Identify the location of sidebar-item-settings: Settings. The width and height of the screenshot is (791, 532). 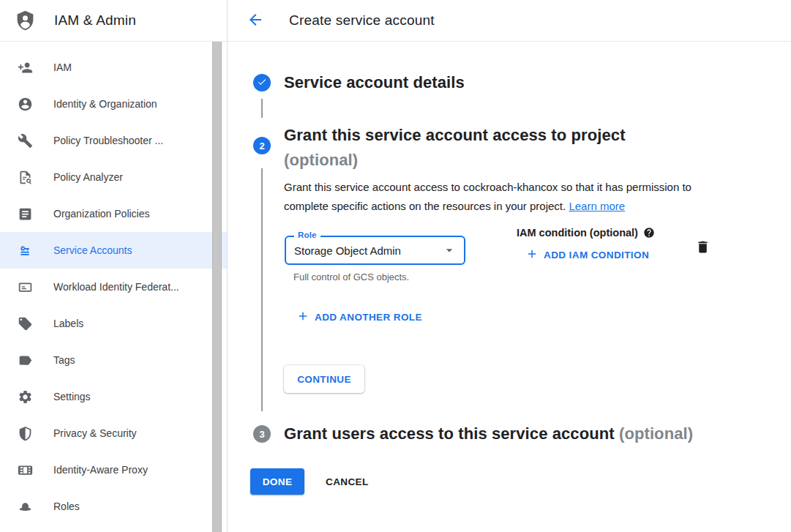
(113, 397).